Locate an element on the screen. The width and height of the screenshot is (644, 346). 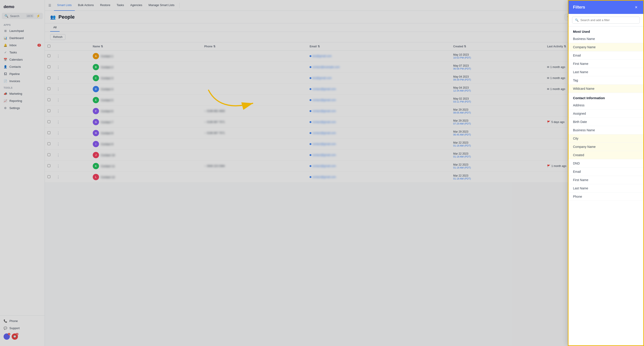
filter-company-name-ci: Company Name is located at coordinates (606, 147).